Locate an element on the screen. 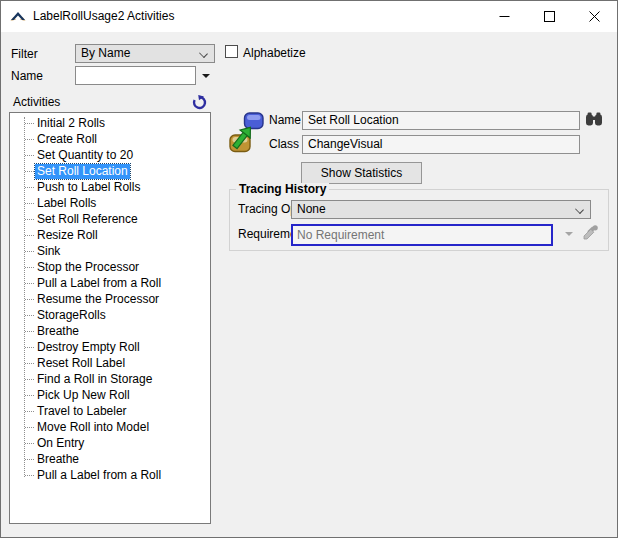 This screenshot has width=618, height=538. name-filter-input is located at coordinates (136, 76).